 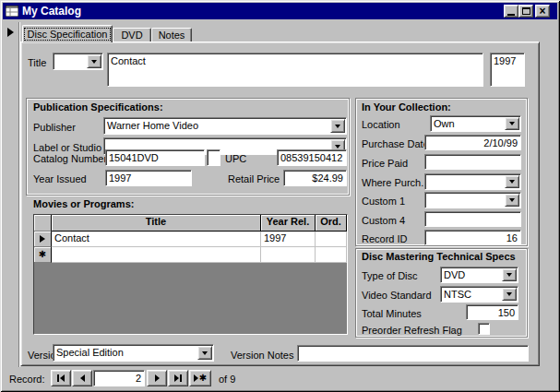 What do you see at coordinates (98, 107) in the screenshot?
I see `publication-specifications-header: Publication Specifications:` at bounding box center [98, 107].